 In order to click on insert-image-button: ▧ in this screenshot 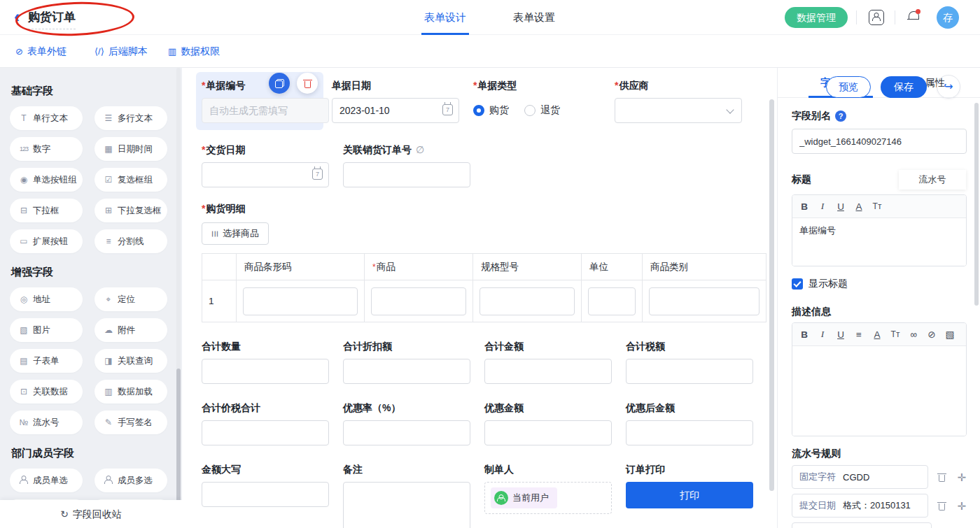, I will do `click(950, 334)`.